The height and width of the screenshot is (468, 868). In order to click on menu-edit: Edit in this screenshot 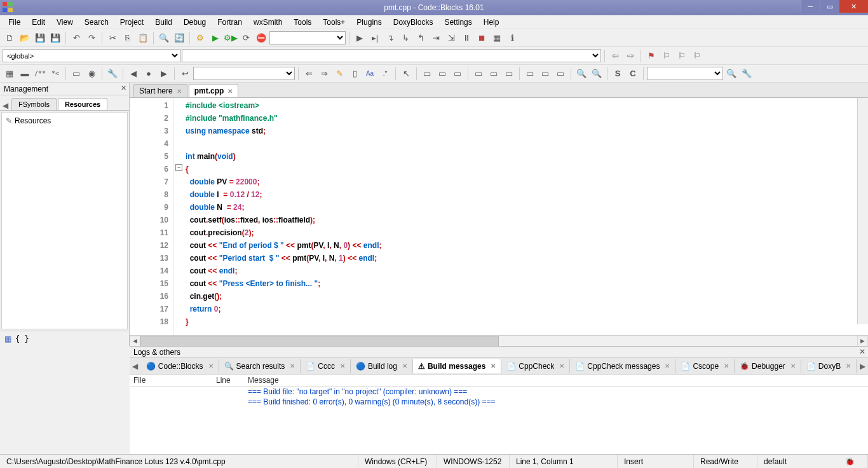, I will do `click(38, 22)`.